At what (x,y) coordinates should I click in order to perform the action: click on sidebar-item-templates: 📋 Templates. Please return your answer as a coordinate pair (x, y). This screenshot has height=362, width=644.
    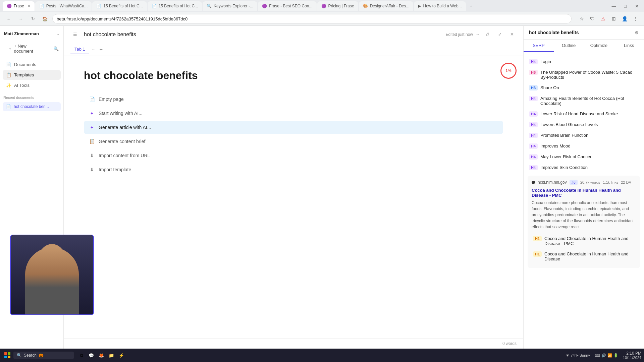
    Looking at the image, I should click on (32, 75).